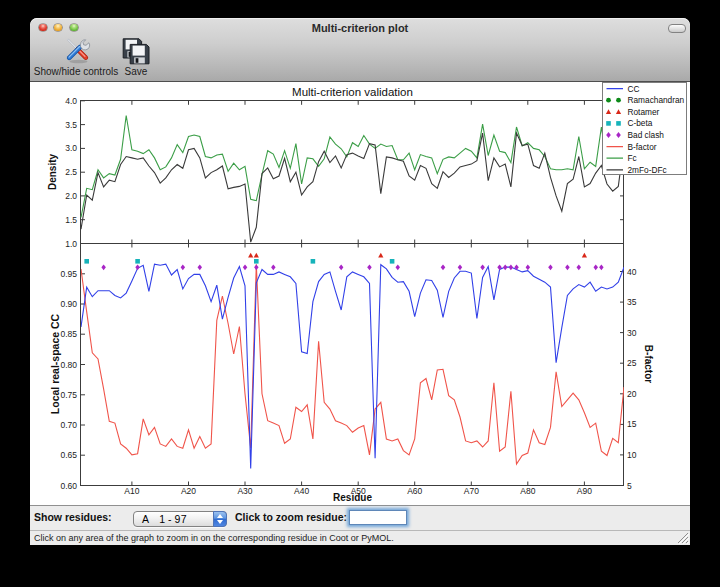 Image resolution: width=720 pixels, height=587 pixels. What do you see at coordinates (52, 172) in the screenshot?
I see `svg-text: Density` at bounding box center [52, 172].